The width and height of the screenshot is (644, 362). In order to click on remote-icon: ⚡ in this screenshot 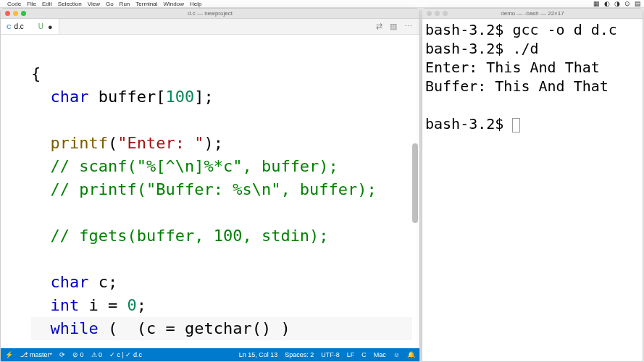, I will do `click(9, 355)`.